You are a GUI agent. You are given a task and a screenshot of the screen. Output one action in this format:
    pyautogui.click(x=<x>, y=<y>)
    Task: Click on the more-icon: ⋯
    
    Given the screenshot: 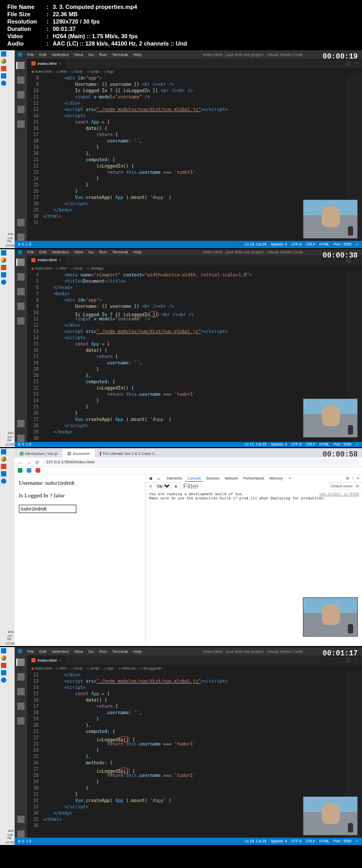 What is the action you would take?
    pyautogui.click(x=357, y=63)
    